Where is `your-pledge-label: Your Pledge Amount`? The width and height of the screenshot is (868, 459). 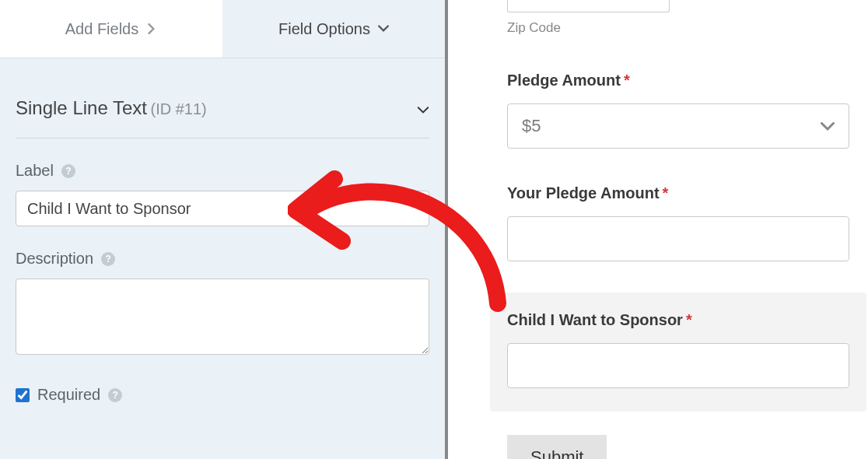
your-pledge-label: Your Pledge Amount is located at coordinates (583, 193).